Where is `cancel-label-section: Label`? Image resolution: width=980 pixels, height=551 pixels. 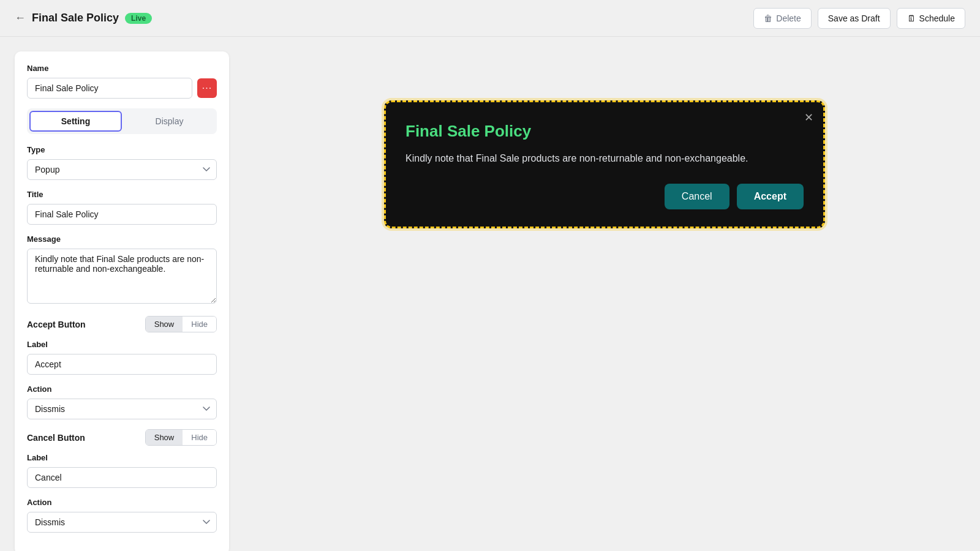 cancel-label-section: Label is located at coordinates (122, 470).